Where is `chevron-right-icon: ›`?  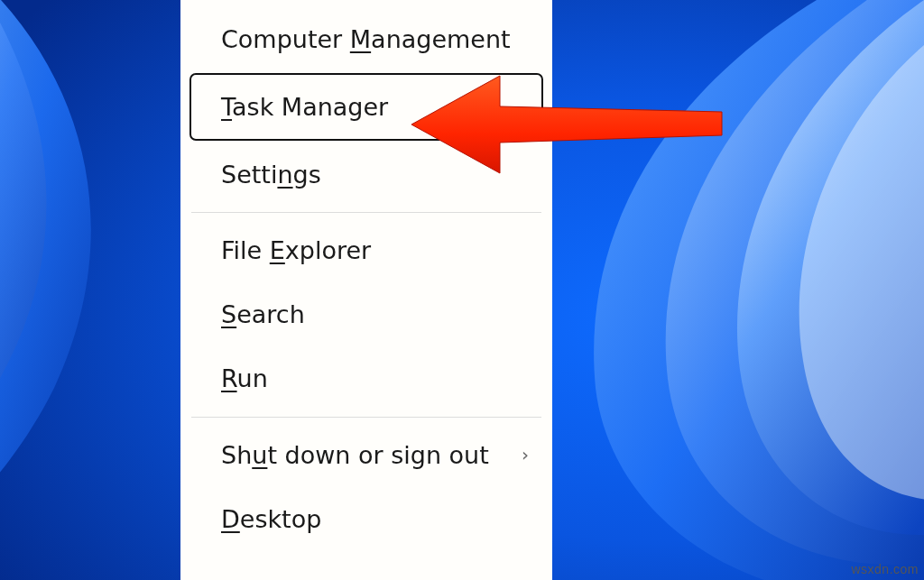 chevron-right-icon: › is located at coordinates (525, 455).